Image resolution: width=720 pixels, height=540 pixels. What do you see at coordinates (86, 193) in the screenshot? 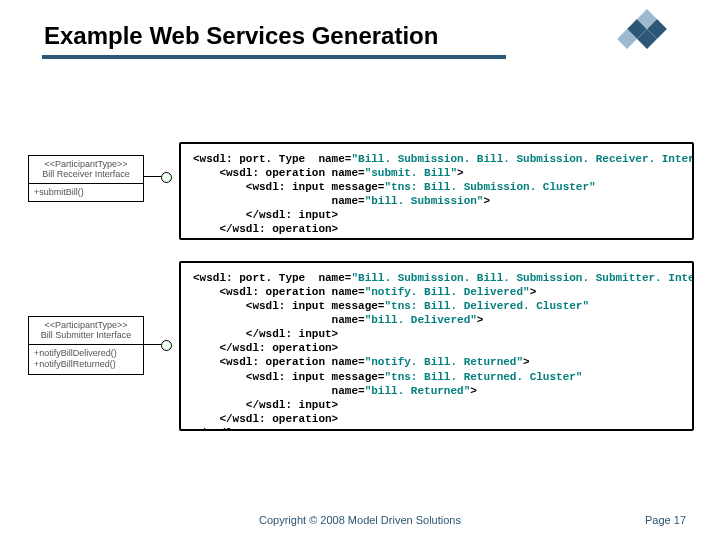
I see `uml-operation: +submitBill()` at bounding box center [86, 193].